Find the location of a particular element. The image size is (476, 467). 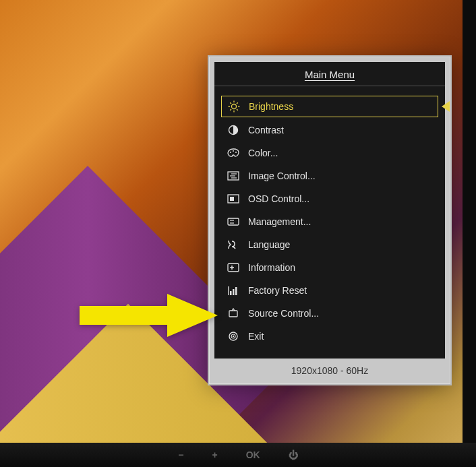

bezel-button-power: ⏻ is located at coordinates (293, 455).